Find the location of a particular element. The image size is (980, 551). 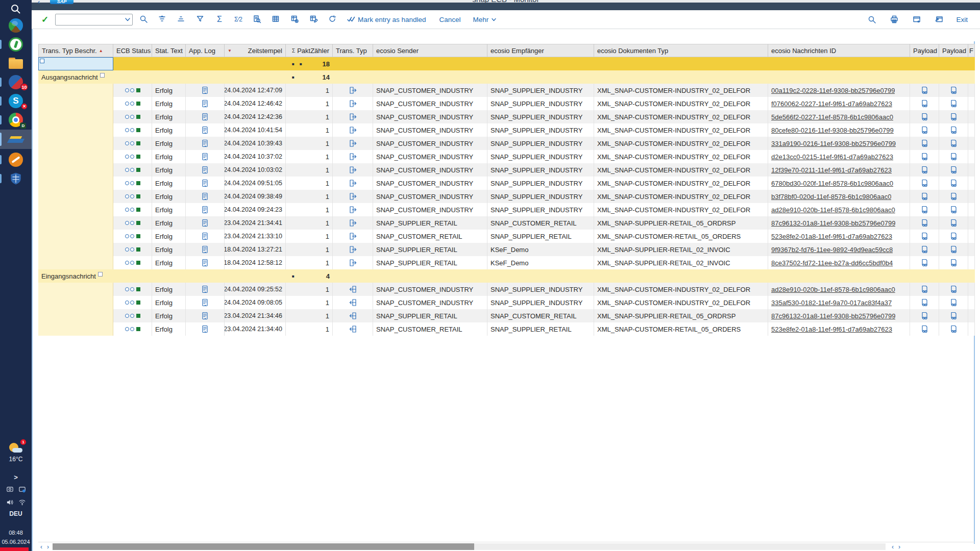

selected-hierarchy-cell is located at coordinates (76, 64).